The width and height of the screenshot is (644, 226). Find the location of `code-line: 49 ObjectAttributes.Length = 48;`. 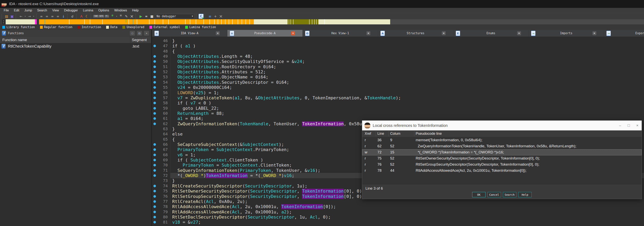

code-line: 49 ObjectAttributes.Length = 48; is located at coordinates (398, 56).